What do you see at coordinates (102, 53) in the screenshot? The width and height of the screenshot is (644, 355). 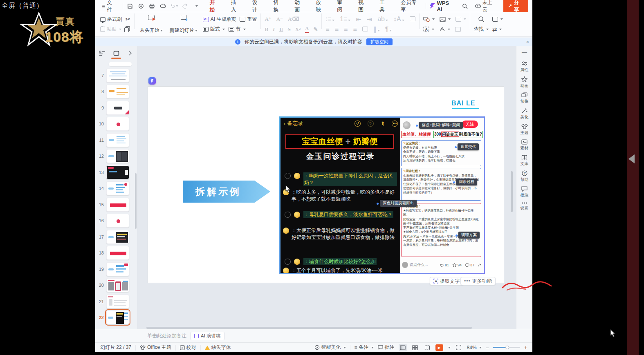 I see `outline-view-button` at bounding box center [102, 53].